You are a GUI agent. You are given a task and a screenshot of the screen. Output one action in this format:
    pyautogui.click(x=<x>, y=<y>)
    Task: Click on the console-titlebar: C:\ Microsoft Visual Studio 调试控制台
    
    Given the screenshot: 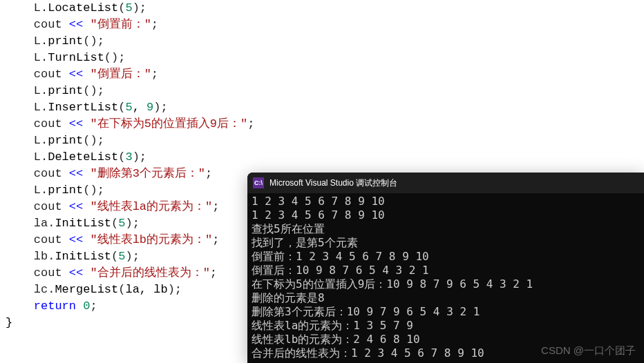 What is the action you would take?
    pyautogui.click(x=446, y=183)
    